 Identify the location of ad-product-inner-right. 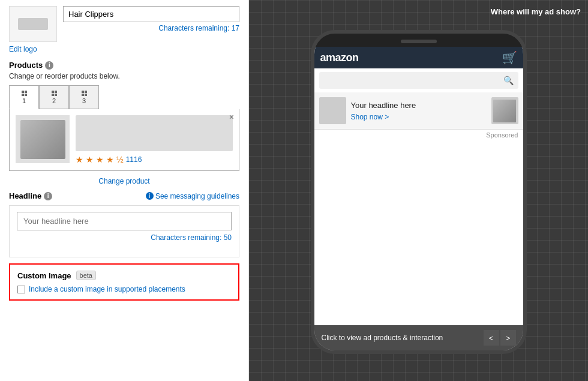
(505, 111).